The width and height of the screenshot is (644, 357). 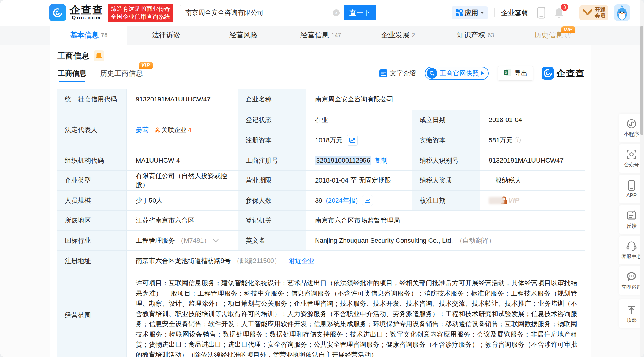 I want to click on subtab-business-info: 工商信息, so click(x=72, y=73).